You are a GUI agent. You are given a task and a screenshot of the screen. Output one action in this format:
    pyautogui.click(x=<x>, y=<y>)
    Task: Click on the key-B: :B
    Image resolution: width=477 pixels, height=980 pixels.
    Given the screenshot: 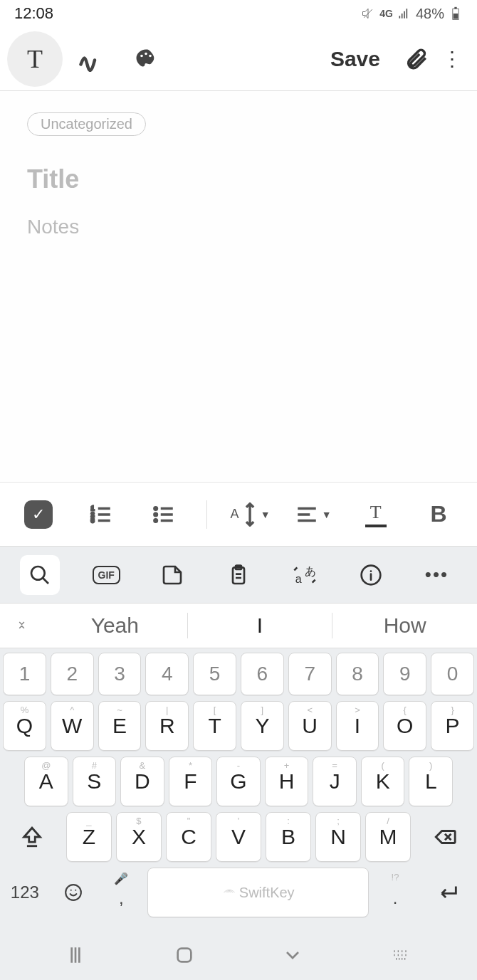 What is the action you would take?
    pyautogui.click(x=288, y=837)
    